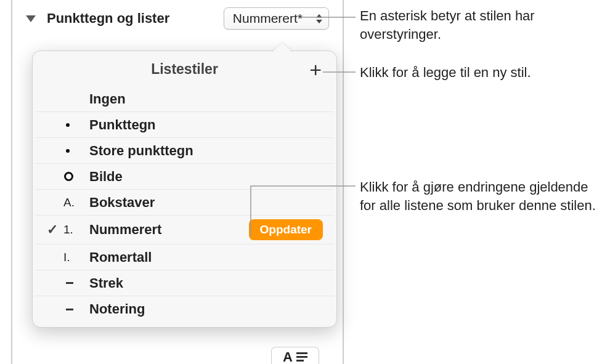  I want to click on font-a-icon: A, so click(288, 357).